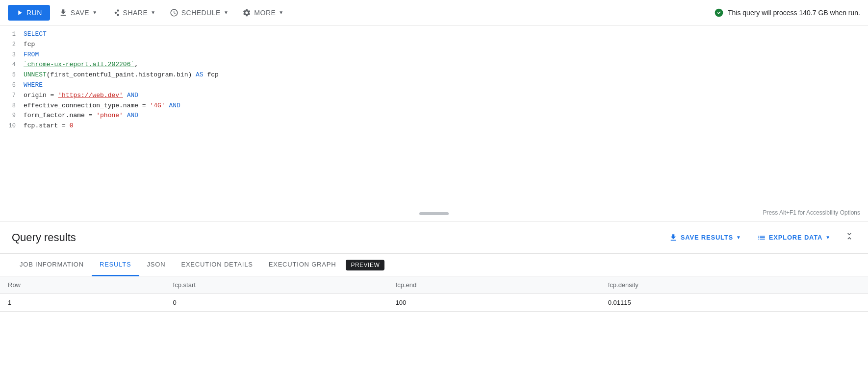 This screenshot has height=391, width=868. Describe the element at coordinates (72, 125) in the screenshot. I see `token-str: 0` at that location.